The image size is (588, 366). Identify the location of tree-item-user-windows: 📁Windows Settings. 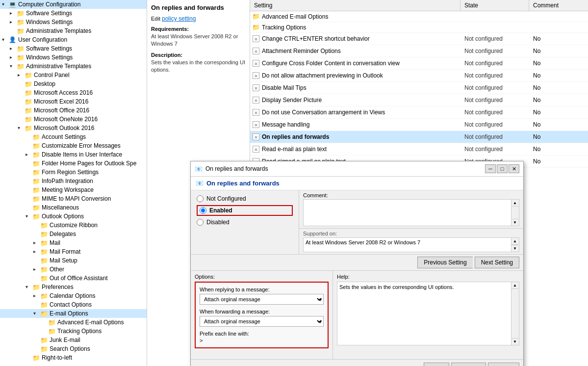
(74, 57).